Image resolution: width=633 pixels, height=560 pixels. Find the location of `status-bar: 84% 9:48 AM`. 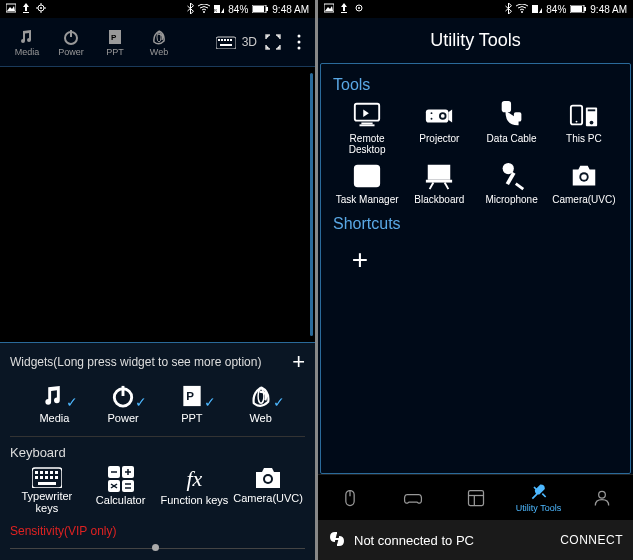

status-bar: 84% 9:48 AM is located at coordinates (476, 9).